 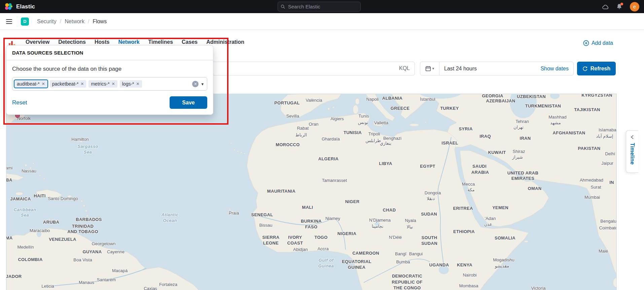 I want to click on map-label: TURKEY, so click(x=450, y=108).